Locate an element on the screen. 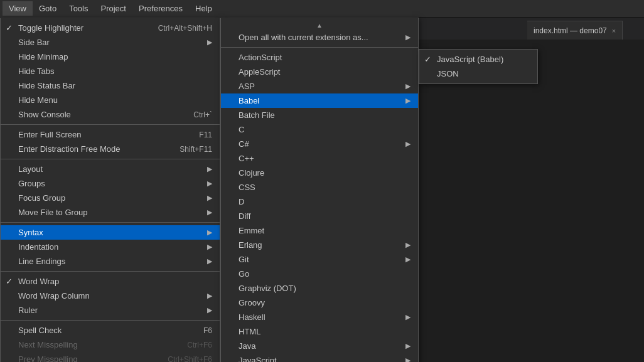 Image resolution: width=644 pixels, height=362 pixels. menu-item-emmet-top: Emmet is located at coordinates (319, 231).